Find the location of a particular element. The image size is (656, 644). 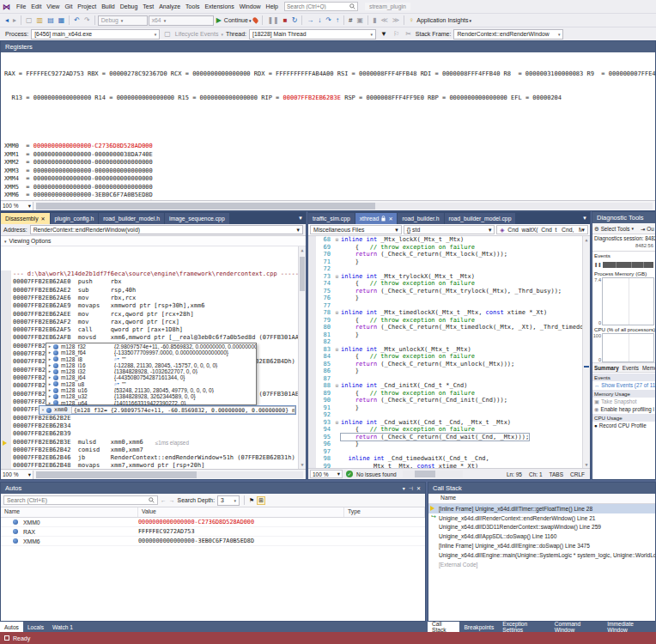

cpu-graph is located at coordinates (629, 348).